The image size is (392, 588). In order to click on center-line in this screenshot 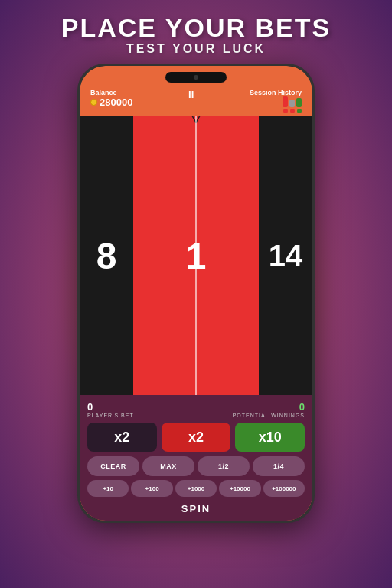, I will do `click(196, 256)`.